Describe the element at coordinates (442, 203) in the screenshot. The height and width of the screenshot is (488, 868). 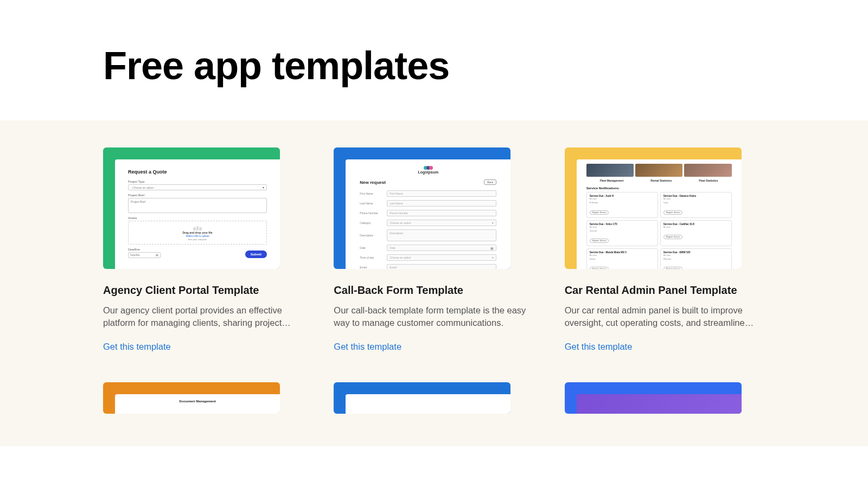
I see `text-input: Last Name` at that location.